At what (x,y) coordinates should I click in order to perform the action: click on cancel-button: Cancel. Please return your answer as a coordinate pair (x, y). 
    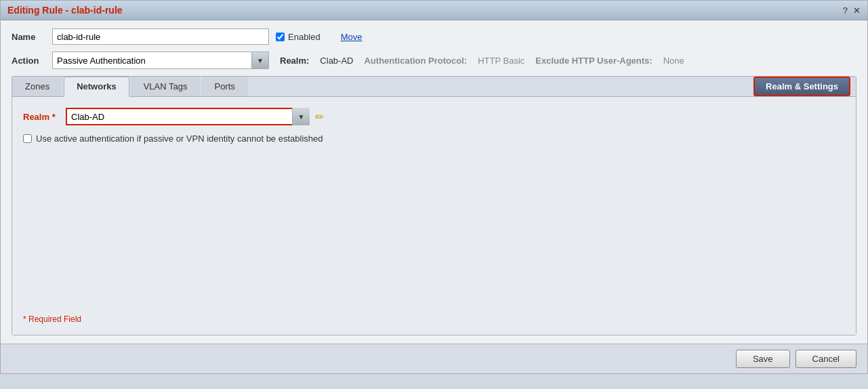
    Looking at the image, I should click on (826, 359).